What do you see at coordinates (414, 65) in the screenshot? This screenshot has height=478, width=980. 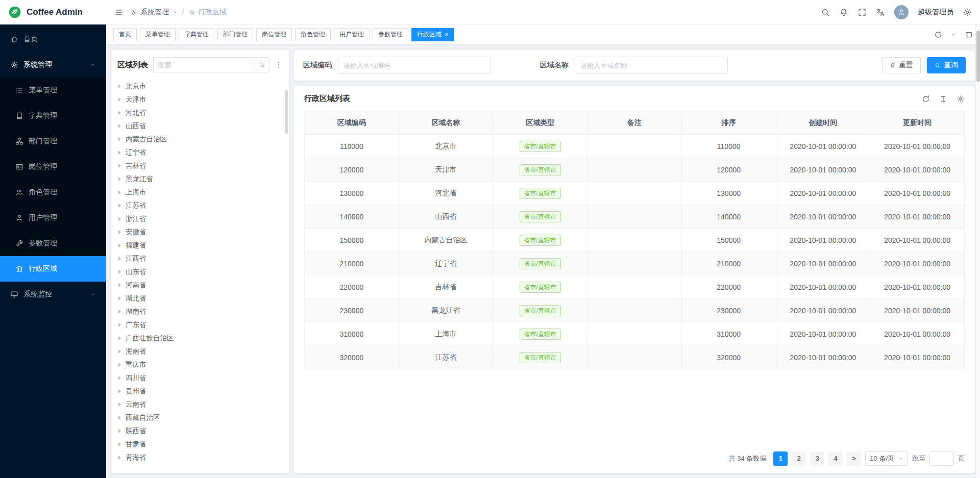 I see `region-code-input` at bounding box center [414, 65].